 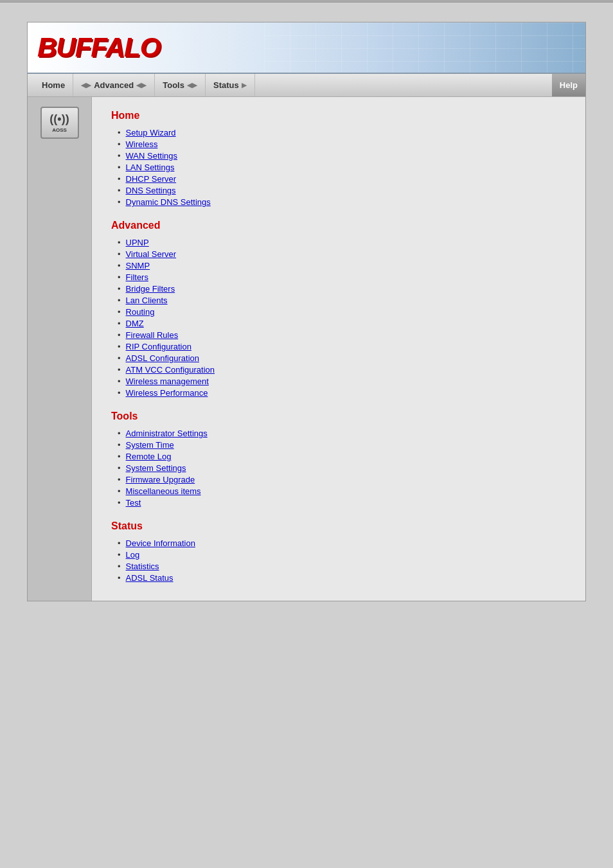 I want to click on link-firewall-rules: Firewall Rules, so click(x=152, y=335).